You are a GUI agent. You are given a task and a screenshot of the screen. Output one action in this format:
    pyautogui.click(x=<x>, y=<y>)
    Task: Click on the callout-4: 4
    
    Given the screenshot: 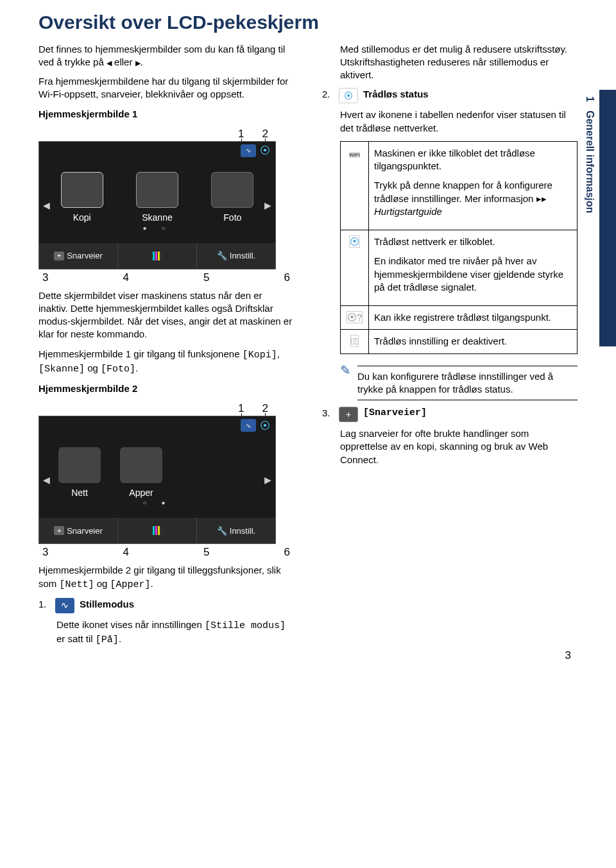 What is the action you would take?
    pyautogui.click(x=126, y=278)
    